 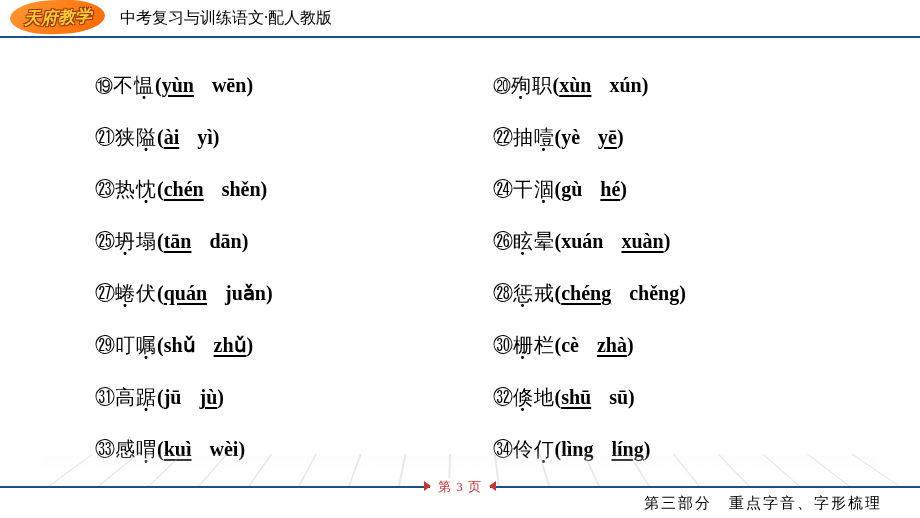 I want to click on pinyin-option-1: xuán, so click(x=582, y=241).